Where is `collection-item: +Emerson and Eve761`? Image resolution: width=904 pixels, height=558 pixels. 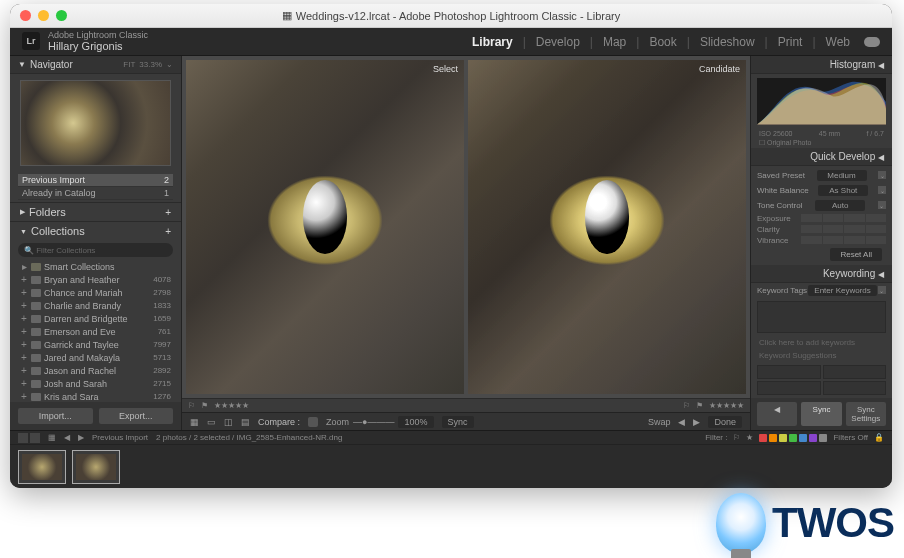 collection-item: +Emerson and Eve761 is located at coordinates (96, 332).